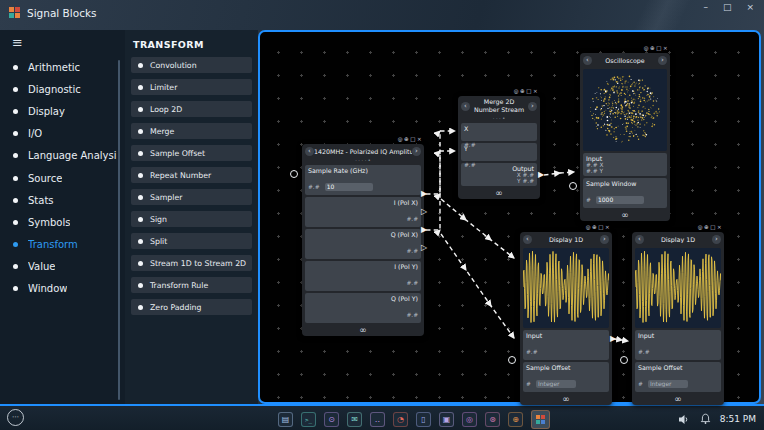 The height and width of the screenshot is (430, 764). What do you see at coordinates (424, 248) in the screenshot?
I see `output-port-q-pol-y: ▷` at bounding box center [424, 248].